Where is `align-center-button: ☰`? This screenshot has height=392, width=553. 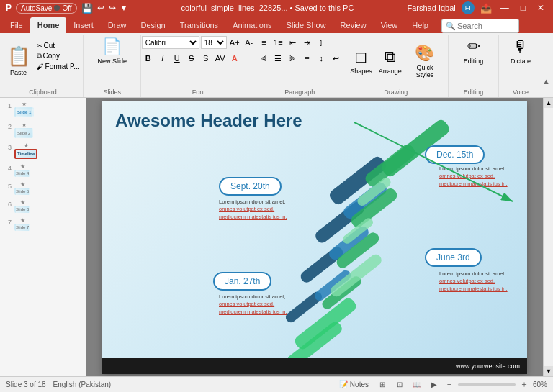
align-center-button: ☰ is located at coordinates (278, 58).